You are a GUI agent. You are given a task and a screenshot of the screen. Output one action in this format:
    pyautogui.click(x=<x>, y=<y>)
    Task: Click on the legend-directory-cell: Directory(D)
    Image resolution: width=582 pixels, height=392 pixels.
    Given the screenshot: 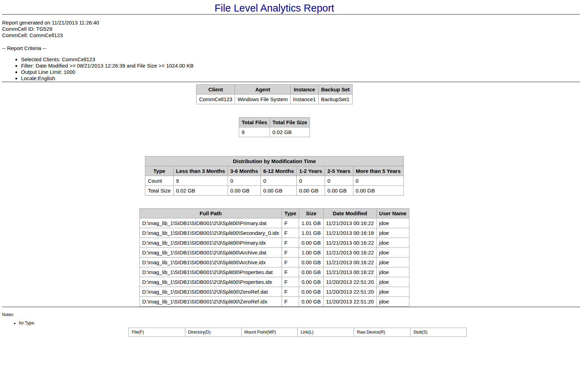 What is the action you would take?
    pyautogui.click(x=213, y=332)
    